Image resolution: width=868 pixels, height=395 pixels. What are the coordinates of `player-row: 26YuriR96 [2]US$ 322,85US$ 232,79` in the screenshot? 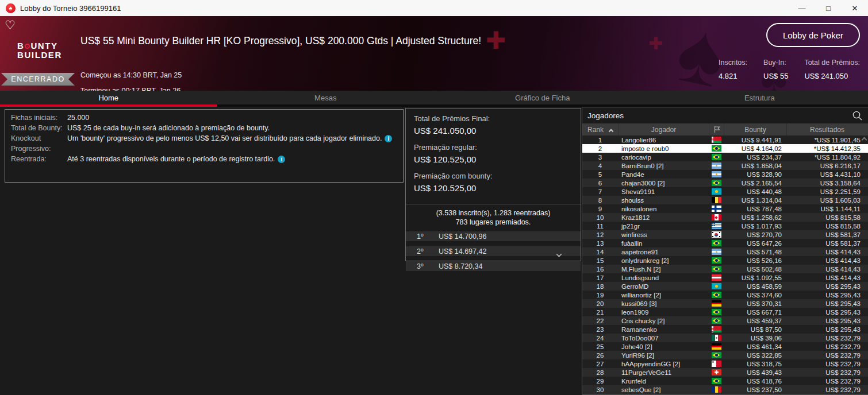 It's located at (725, 355).